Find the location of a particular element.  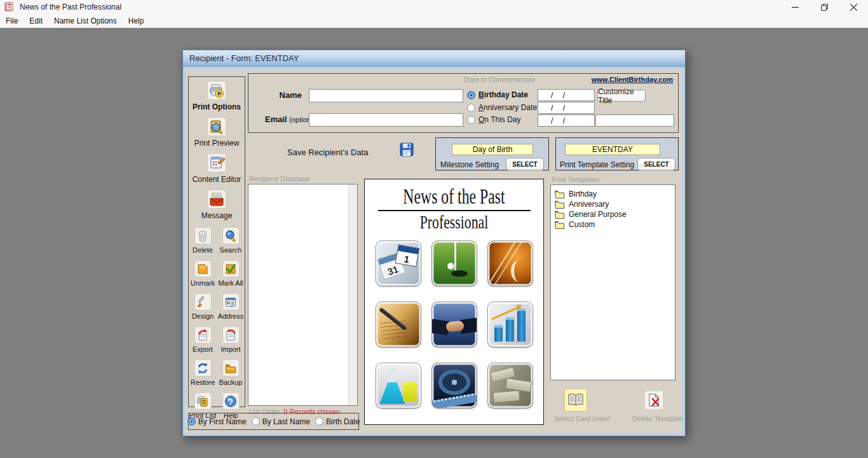

delete-template-button is located at coordinates (654, 400).